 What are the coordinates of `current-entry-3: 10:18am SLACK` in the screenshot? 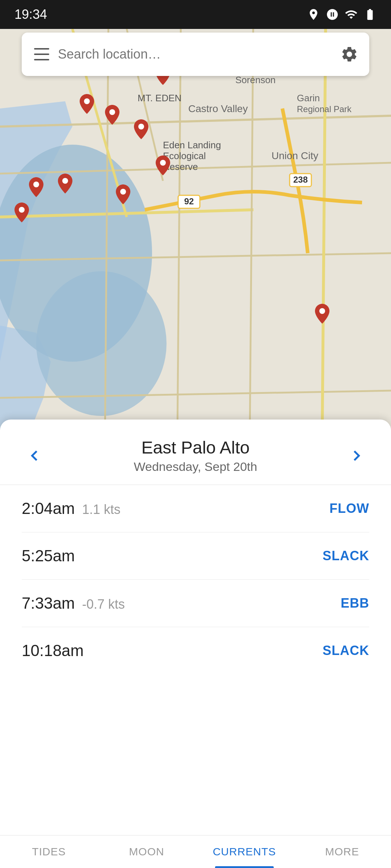 It's located at (196, 651).